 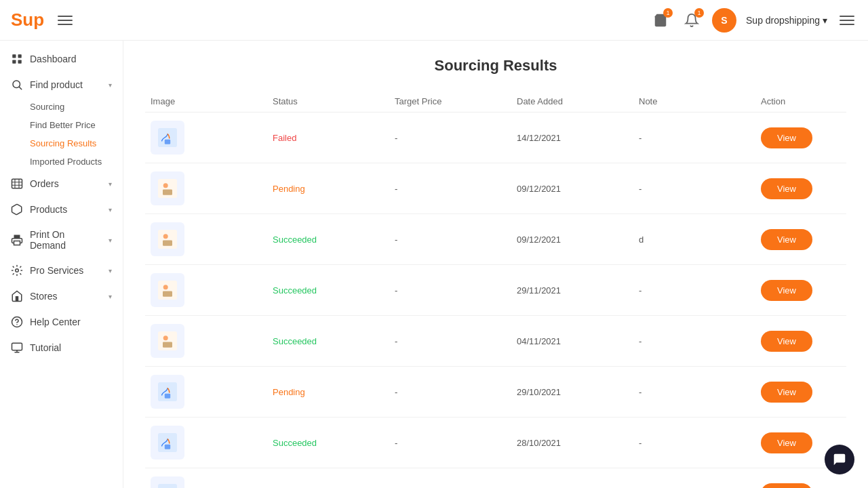 I want to click on sidebar-sub-find-better-price: Find Better Price, so click(x=61, y=125).